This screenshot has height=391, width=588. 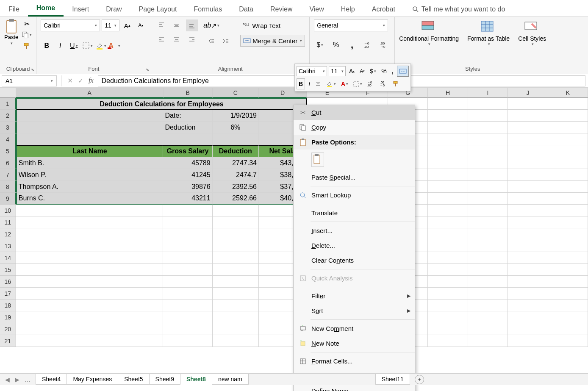 What do you see at coordinates (384, 84) in the screenshot?
I see `mini-dec-decimal: .00→0` at bounding box center [384, 84].